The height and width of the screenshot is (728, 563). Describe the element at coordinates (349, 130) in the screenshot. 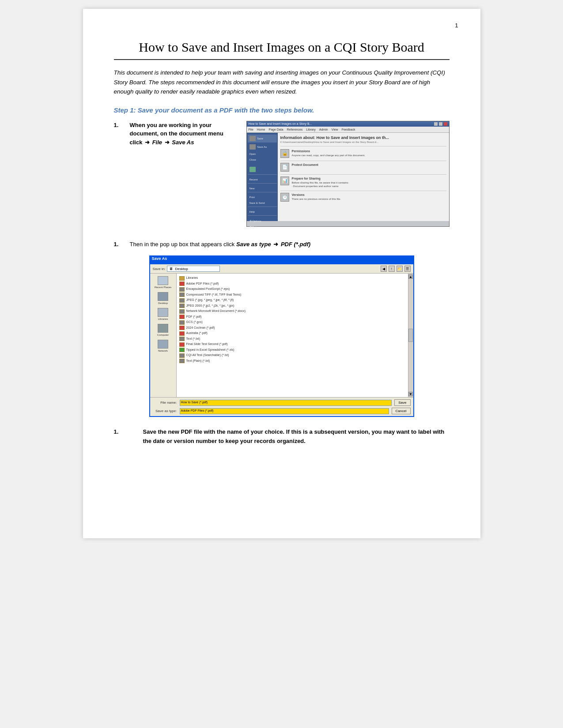

I see `ribbon-feedback: Feedback` at that location.